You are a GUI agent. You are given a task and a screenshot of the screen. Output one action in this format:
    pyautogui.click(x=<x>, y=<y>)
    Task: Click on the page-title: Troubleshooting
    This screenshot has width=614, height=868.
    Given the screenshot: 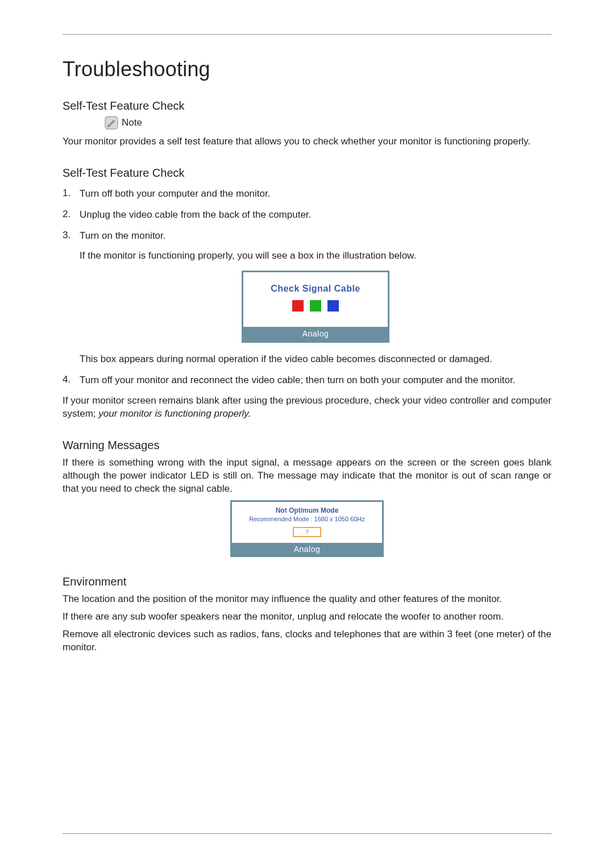 What is the action you would take?
    pyautogui.click(x=307, y=69)
    